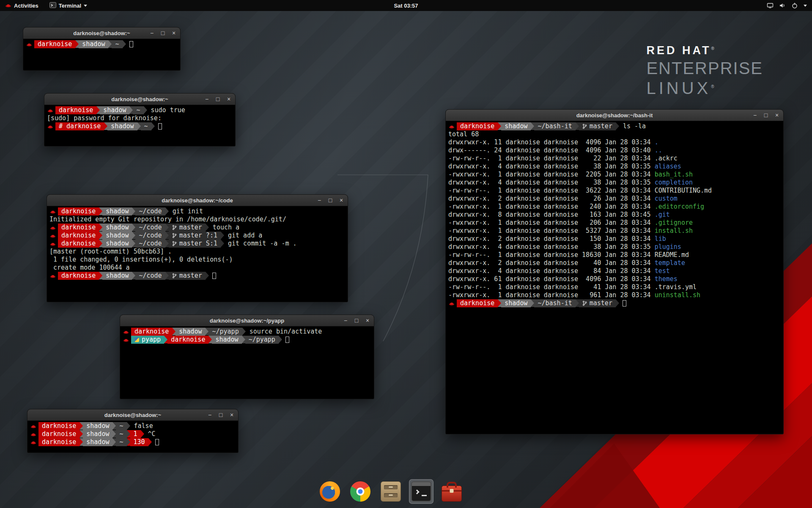  What do you see at coordinates (551, 199) in the screenshot?
I see `output-text: drwxrwxr-x. 2 darknoise darknoise 26 Jan…` at bounding box center [551, 199].